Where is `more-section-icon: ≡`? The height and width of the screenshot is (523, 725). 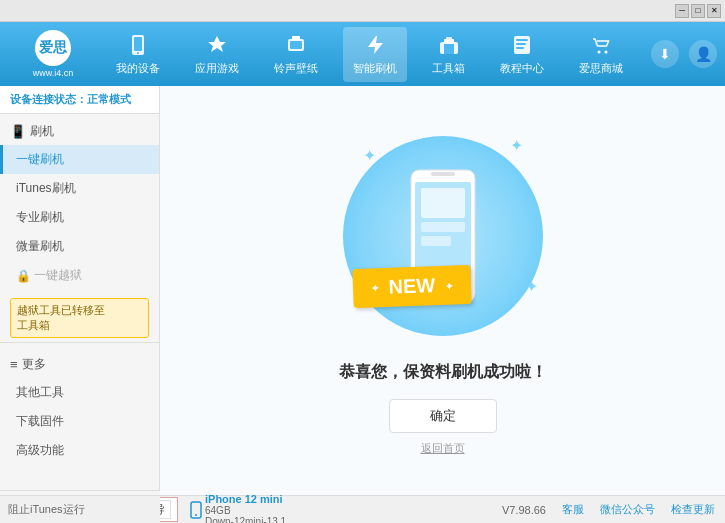 more-section-icon: ≡ is located at coordinates (14, 364).